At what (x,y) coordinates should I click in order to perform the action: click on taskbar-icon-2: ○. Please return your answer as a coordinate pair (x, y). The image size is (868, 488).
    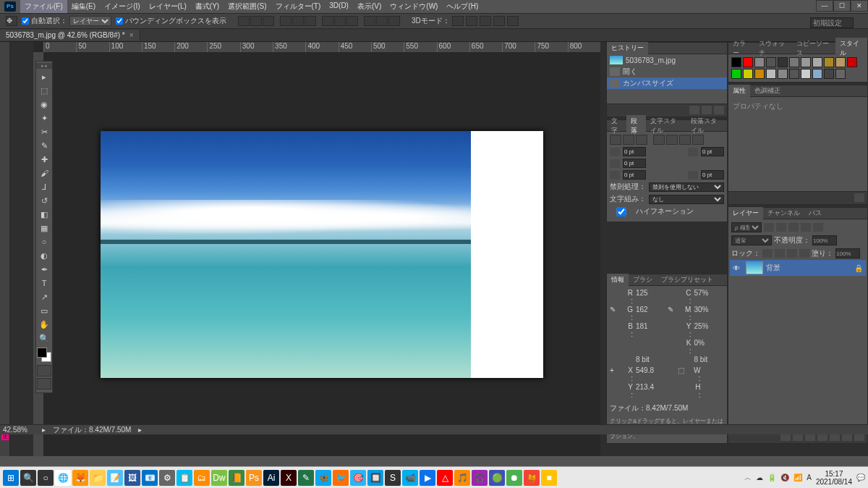
    Looking at the image, I should click on (46, 478).